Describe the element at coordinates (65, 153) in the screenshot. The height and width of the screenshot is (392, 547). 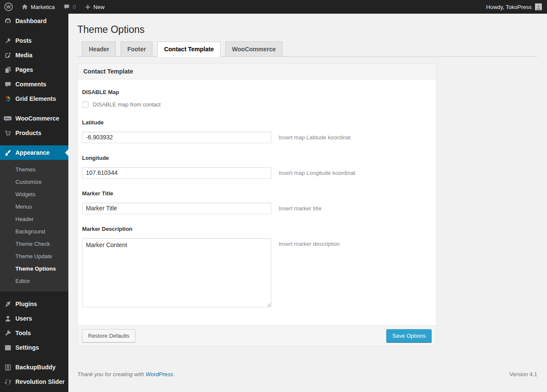
I see `active-menu-arrow` at that location.